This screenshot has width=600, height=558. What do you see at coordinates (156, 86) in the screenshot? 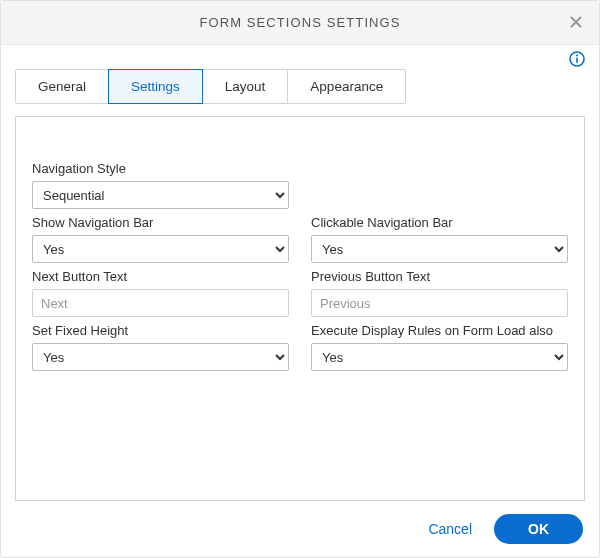
I see `tab-settings: Settings` at bounding box center [156, 86].